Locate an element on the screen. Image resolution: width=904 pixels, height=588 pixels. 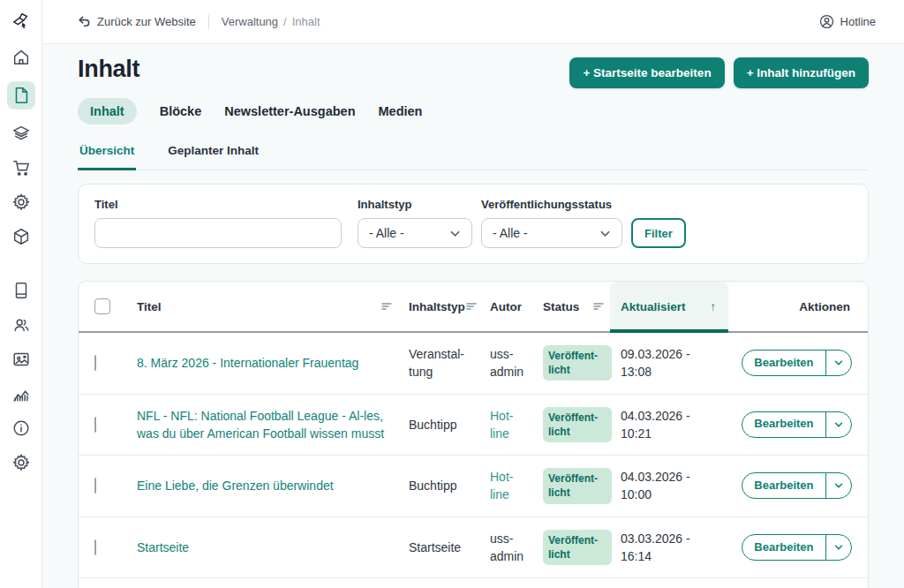
filter-status-label: Veröffentlichungsstatus is located at coordinates (552, 205).